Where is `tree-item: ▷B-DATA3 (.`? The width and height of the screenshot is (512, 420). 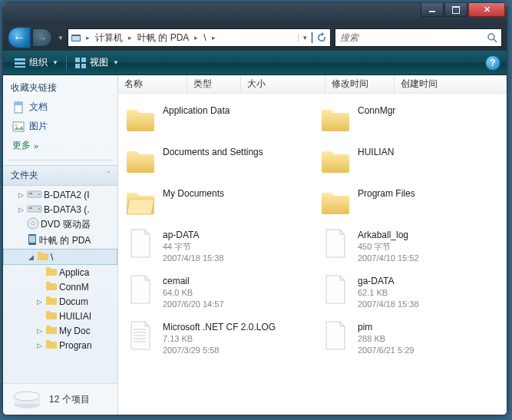
tree-item: ▷B-DATA3 (. is located at coordinates (60, 209).